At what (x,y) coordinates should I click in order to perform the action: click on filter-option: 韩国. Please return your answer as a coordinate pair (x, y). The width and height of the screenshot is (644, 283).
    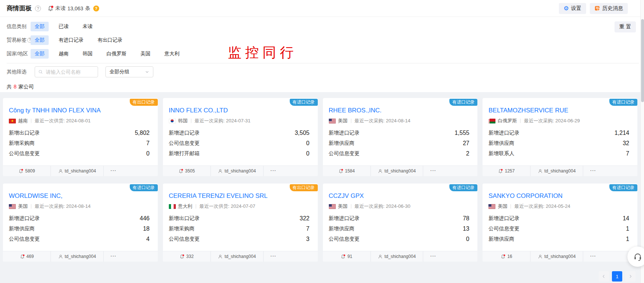
    Looking at the image, I should click on (88, 54).